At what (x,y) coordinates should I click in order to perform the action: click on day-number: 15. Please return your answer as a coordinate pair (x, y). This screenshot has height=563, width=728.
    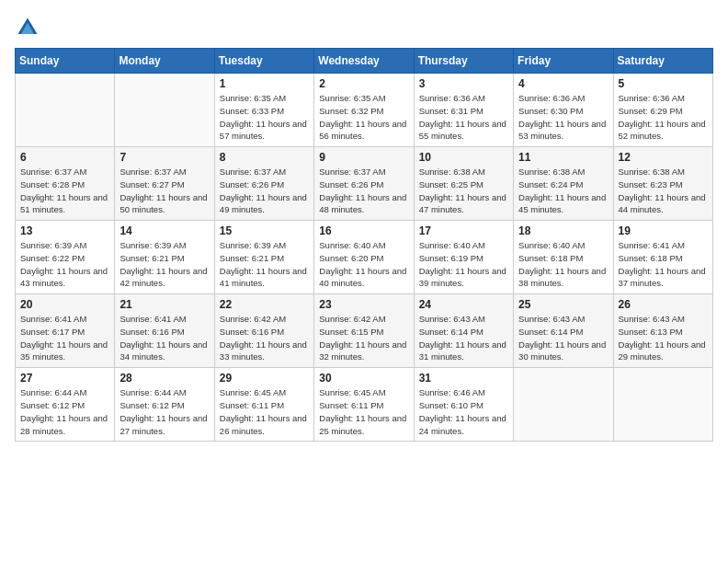
    Looking at the image, I should click on (265, 231).